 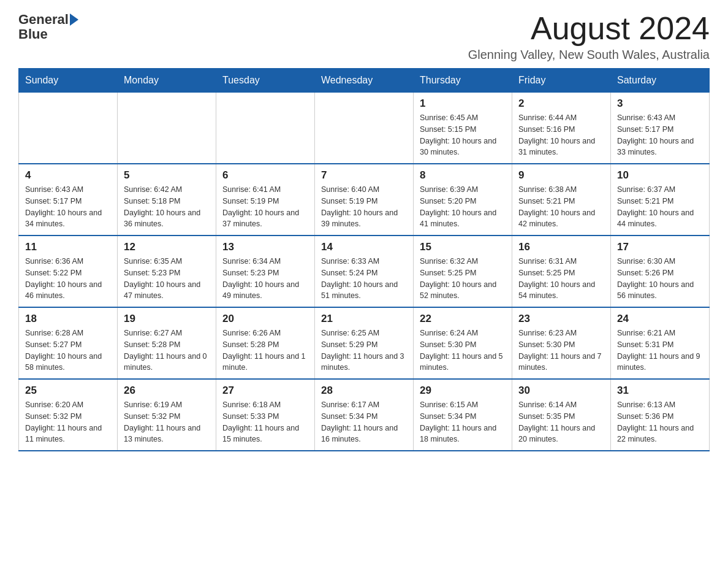 I want to click on day-info: Sunrise: 6:35 AMSunset: 5:23 PMDaylight:…, so click(x=167, y=278).